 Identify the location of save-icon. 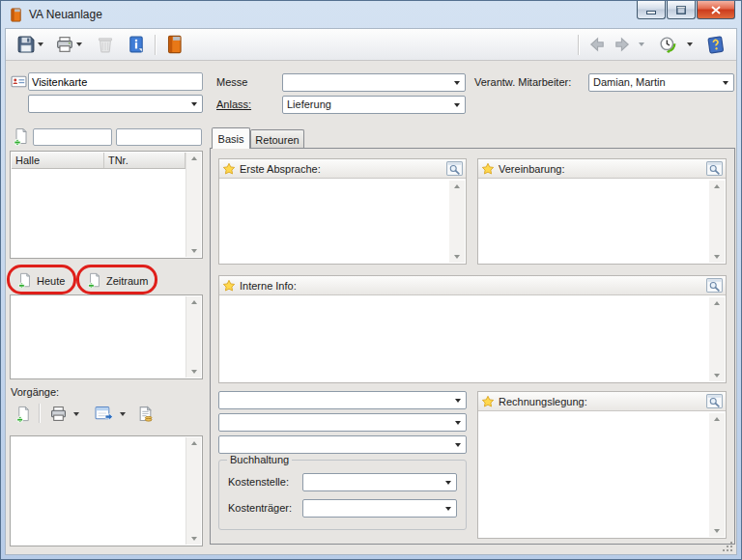
(26, 44).